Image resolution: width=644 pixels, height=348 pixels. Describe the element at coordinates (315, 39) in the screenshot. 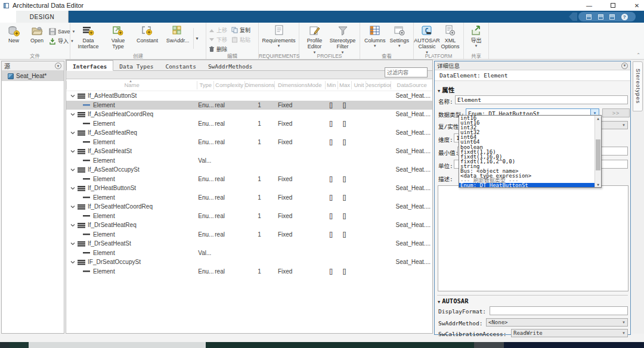

I see `profile-editor-button: Profile Editor ▼` at that location.